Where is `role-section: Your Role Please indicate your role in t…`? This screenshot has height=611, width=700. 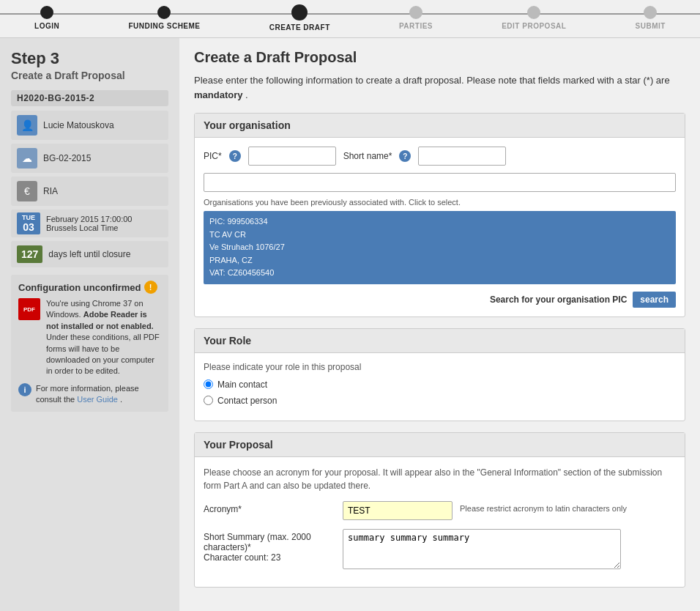
role-section: Your Role Please indicate your role in t… is located at coordinates (439, 375).